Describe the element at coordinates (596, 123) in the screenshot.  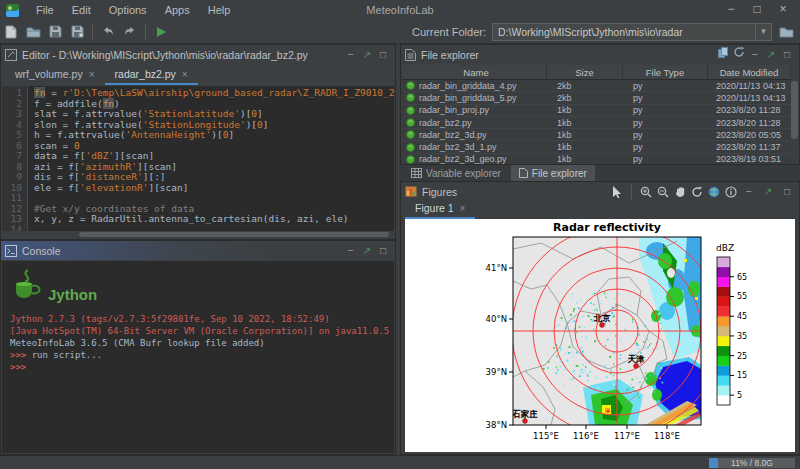
I see `table-row: radar_bz2.py1kbpy2023/8/20 11:28` at that location.